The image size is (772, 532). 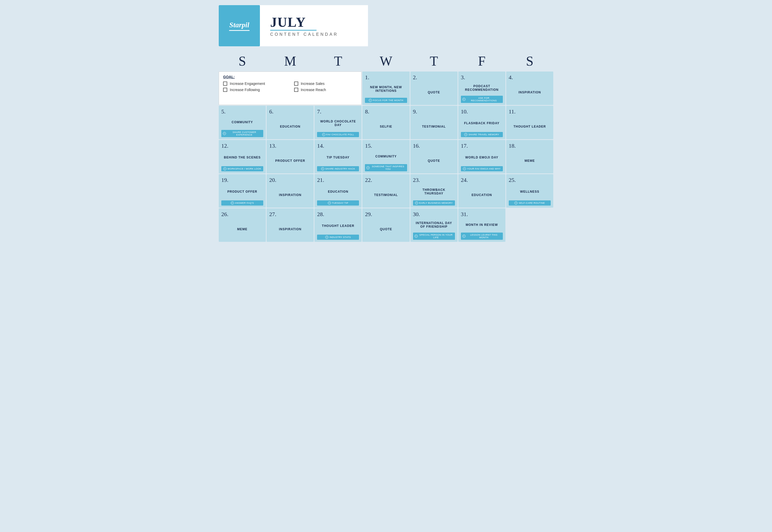 What do you see at coordinates (434, 203) in the screenshot?
I see `day-23-subtitle: + EARLY BUSINESS MEMORY` at bounding box center [434, 203].